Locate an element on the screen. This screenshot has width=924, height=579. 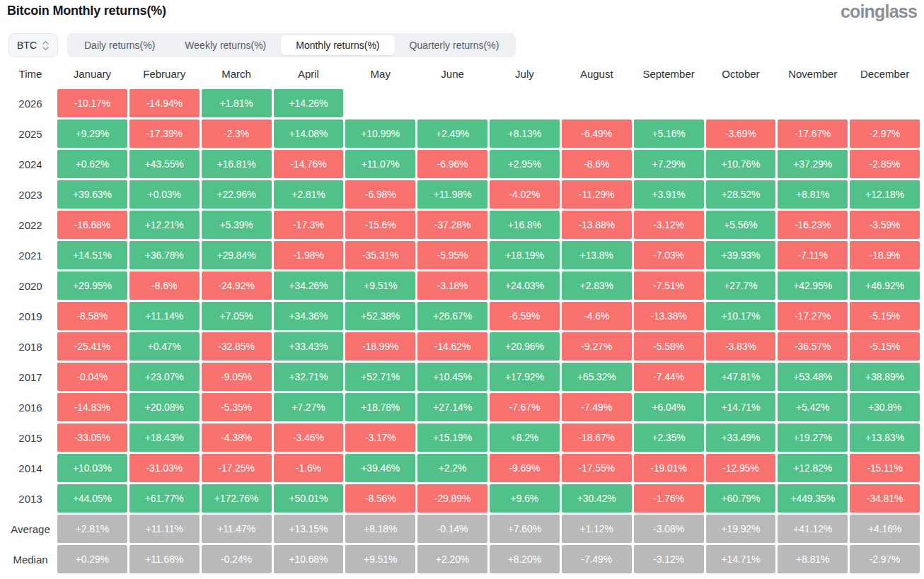
month-header: March is located at coordinates (236, 74).